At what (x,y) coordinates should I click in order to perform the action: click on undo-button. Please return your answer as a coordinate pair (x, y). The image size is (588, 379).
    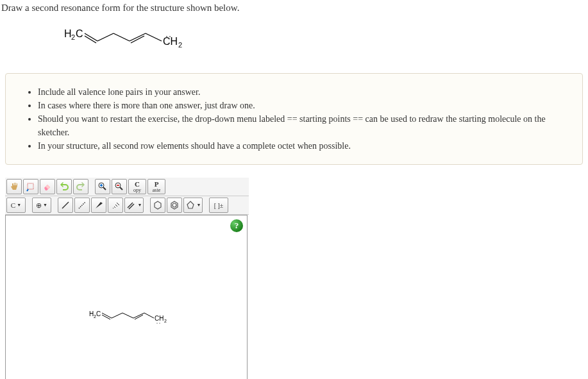
    Looking at the image, I should click on (64, 187).